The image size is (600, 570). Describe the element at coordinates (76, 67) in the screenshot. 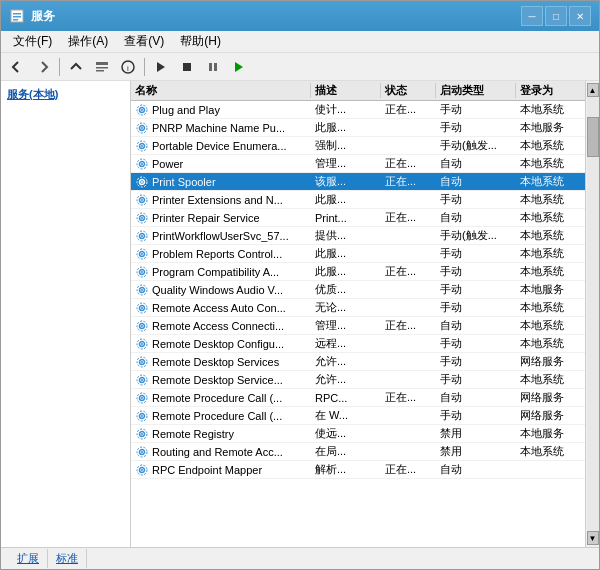

I see `up-button` at that location.